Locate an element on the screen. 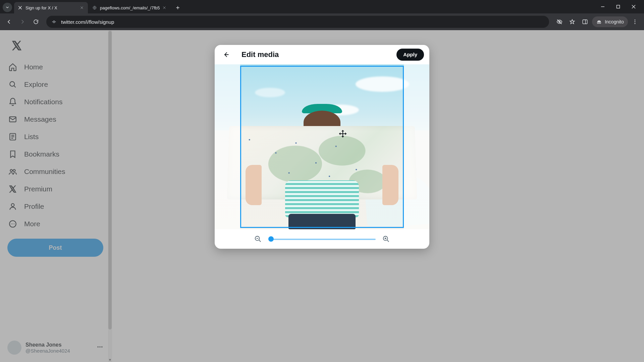 This screenshot has height=362, width=644. tab-search-button is located at coordinates (7, 7).